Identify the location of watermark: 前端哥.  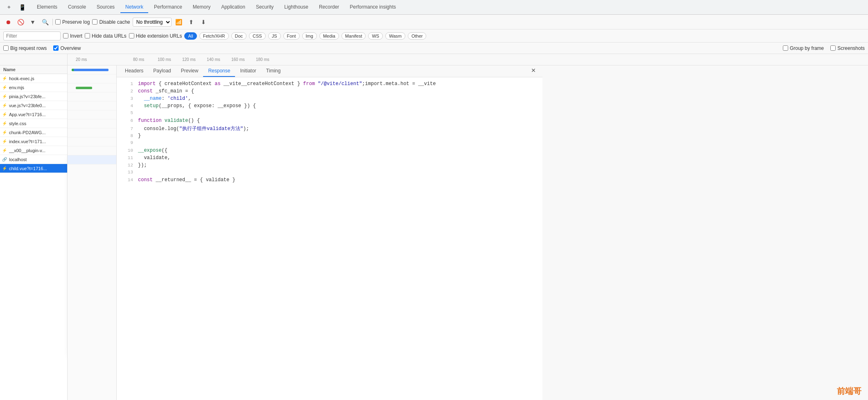
(849, 391).